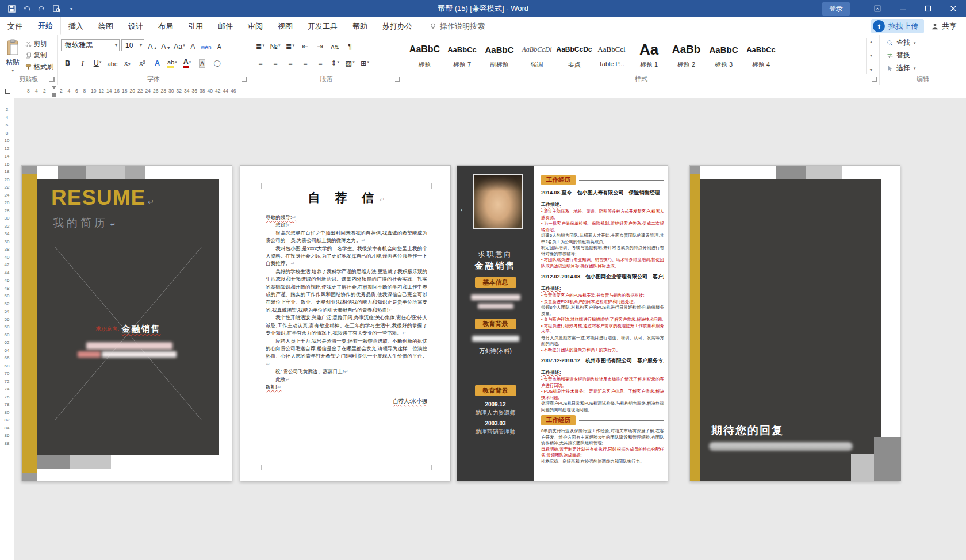  I want to click on change-case-icon: Aa▾, so click(179, 45).